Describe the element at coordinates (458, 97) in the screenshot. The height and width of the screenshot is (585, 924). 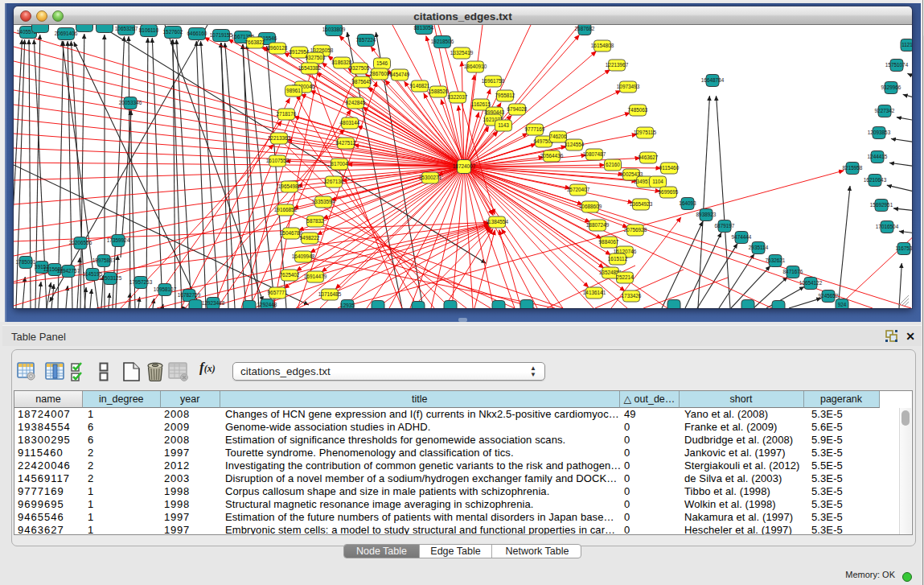
I see `svg-text: 8322037` at that location.